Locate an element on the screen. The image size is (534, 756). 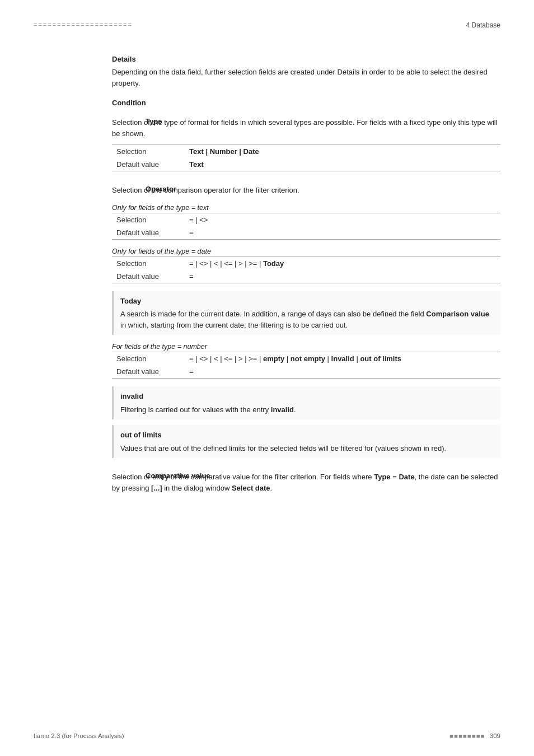
table-row: Selection = | <> is located at coordinates (306, 220).